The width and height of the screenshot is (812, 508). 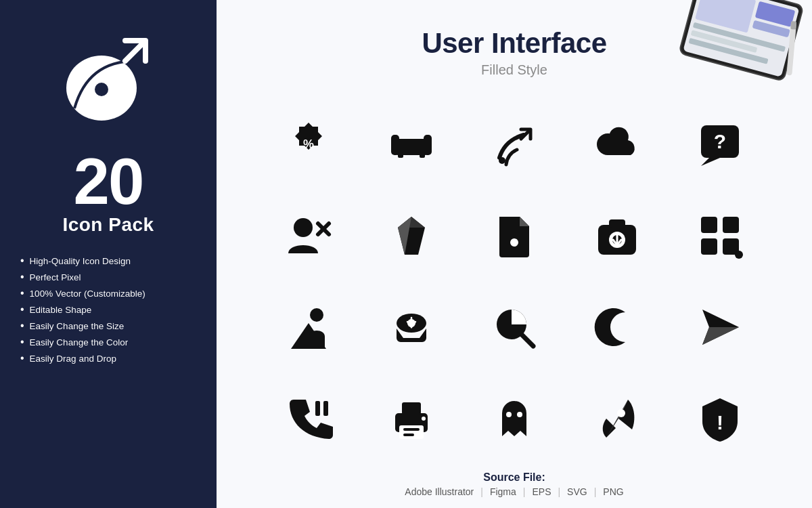 I want to click on icon-sofa, so click(x=411, y=144).